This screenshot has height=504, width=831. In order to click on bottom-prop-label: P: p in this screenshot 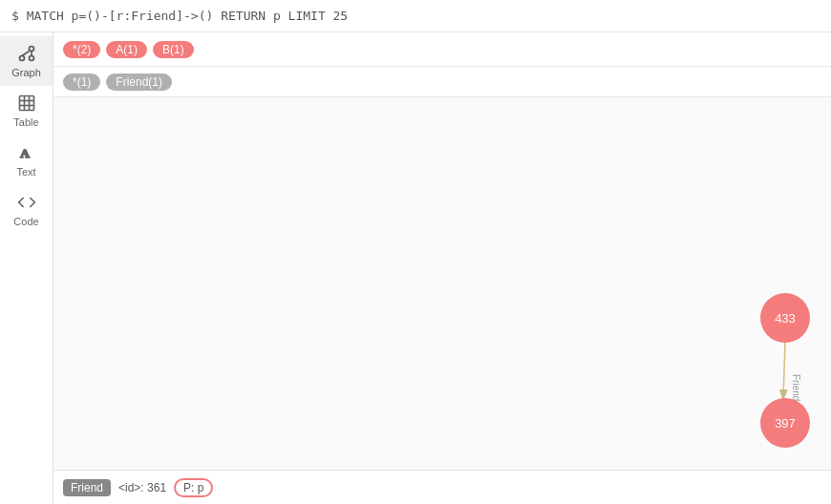, I will do `click(193, 488)`.